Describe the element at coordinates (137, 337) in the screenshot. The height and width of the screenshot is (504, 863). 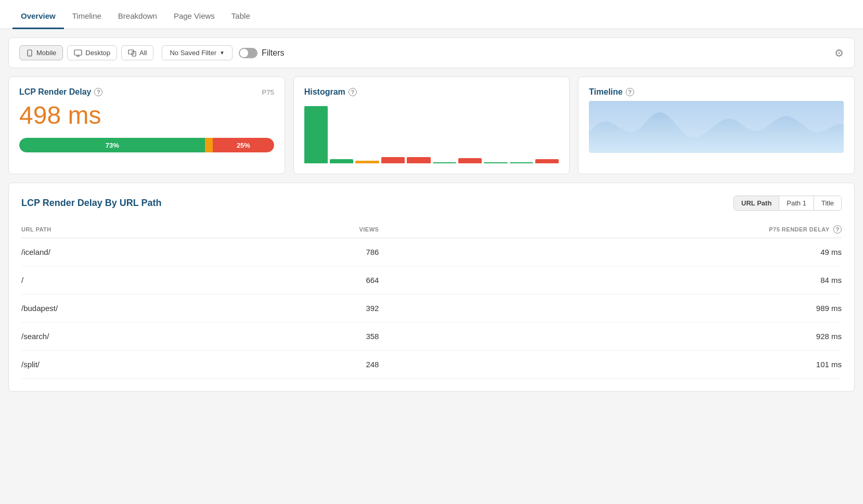
I see `row-path-3: /search/` at that location.